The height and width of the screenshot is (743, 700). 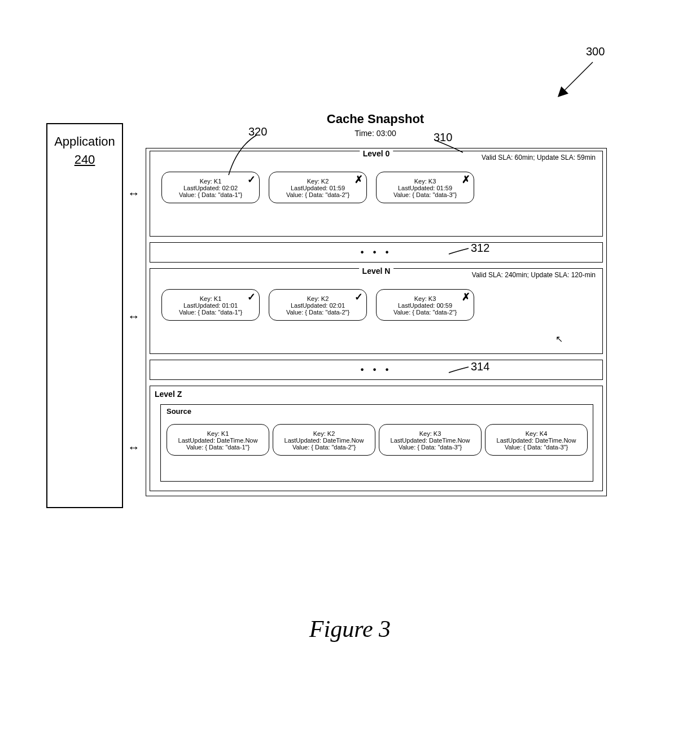 I want to click on source-label: Source, so click(x=179, y=411).